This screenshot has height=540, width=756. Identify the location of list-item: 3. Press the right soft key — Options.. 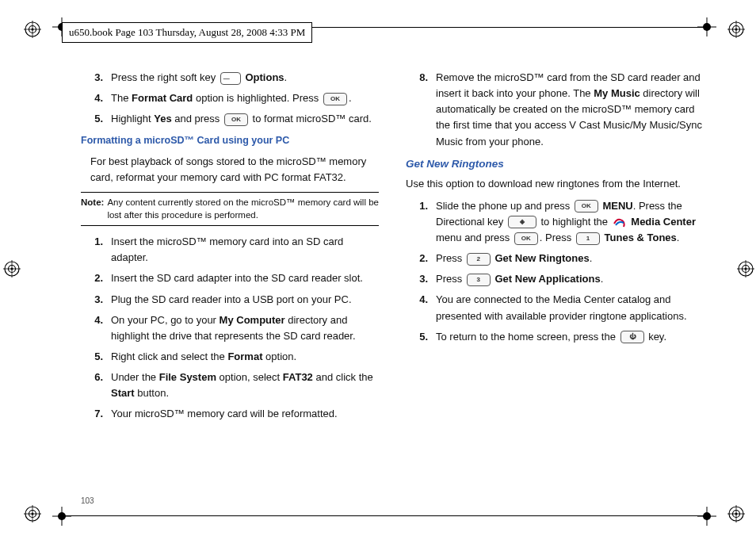
(230, 78).